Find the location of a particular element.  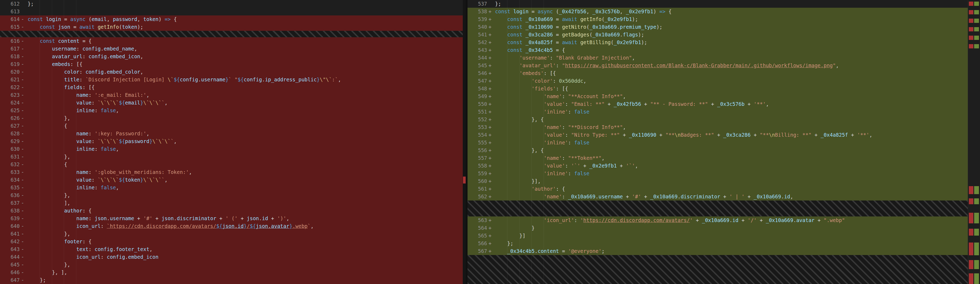

code-text: 'name': "**Account Info**", is located at coordinates (730, 97).